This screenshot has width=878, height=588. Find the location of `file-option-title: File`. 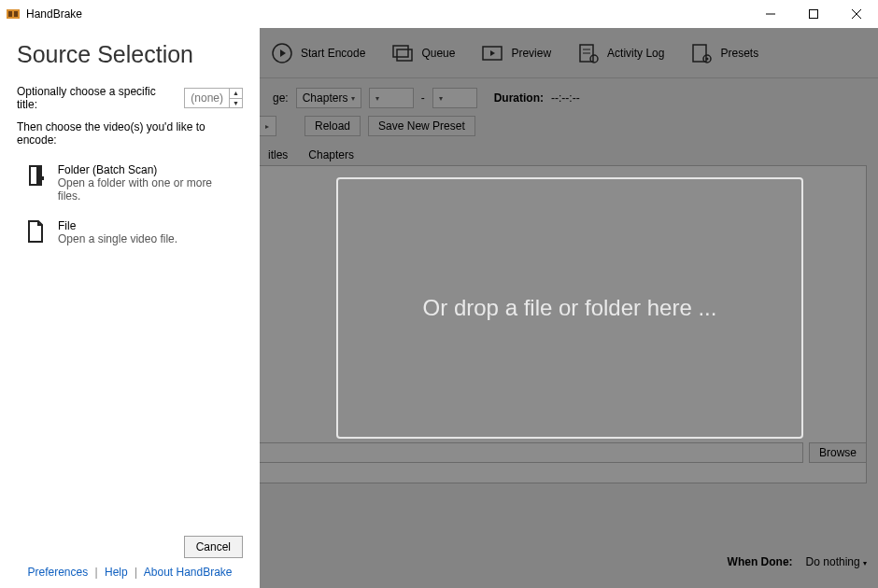

file-option-title: File is located at coordinates (118, 226).